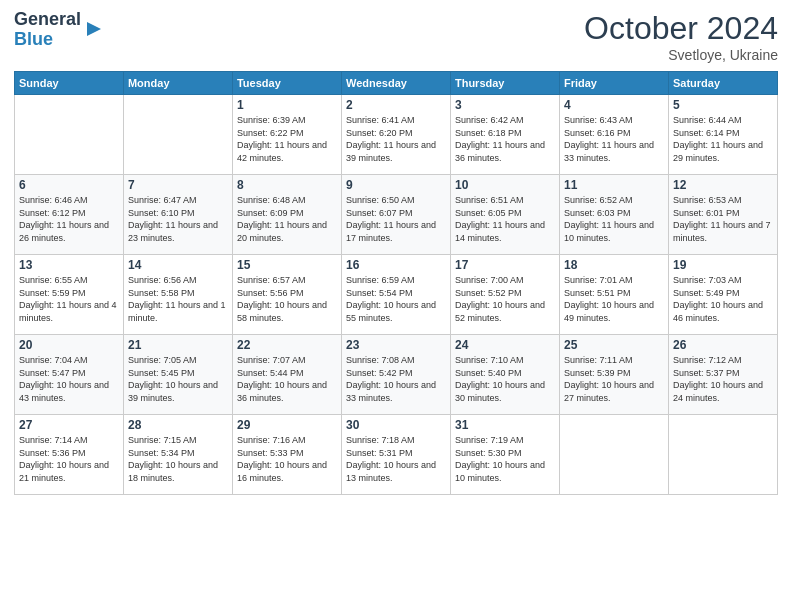 This screenshot has height=612, width=792. Describe the element at coordinates (681, 36) in the screenshot. I see `title-area: October 2024 Svetloye, Ukraine` at that location.